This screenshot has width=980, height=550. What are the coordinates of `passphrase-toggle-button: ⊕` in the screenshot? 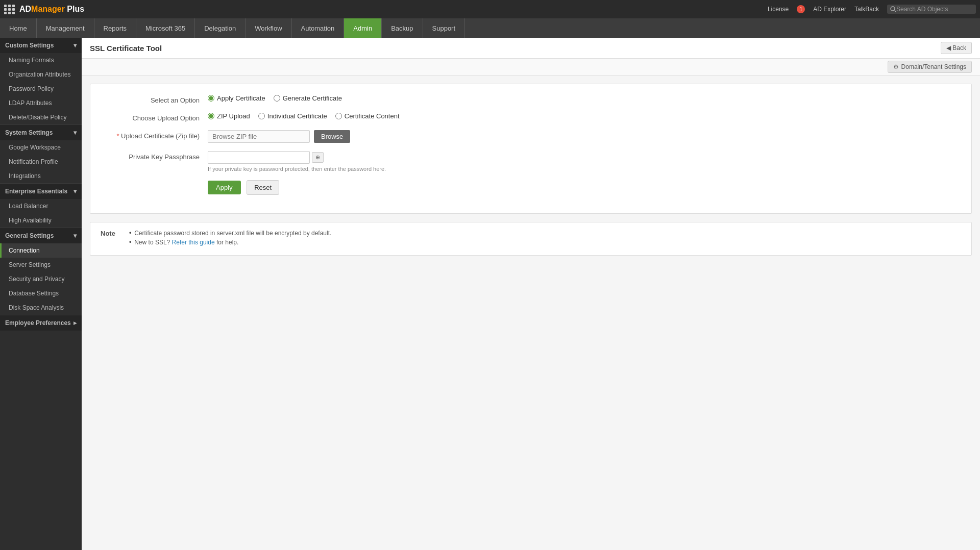 It's located at (317, 157).